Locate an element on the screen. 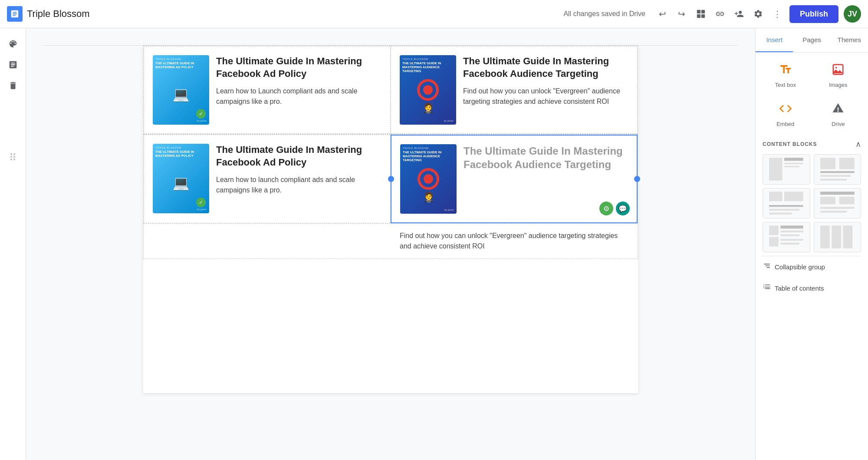 The width and height of the screenshot is (868, 460). toc-icon is located at coordinates (767, 288).